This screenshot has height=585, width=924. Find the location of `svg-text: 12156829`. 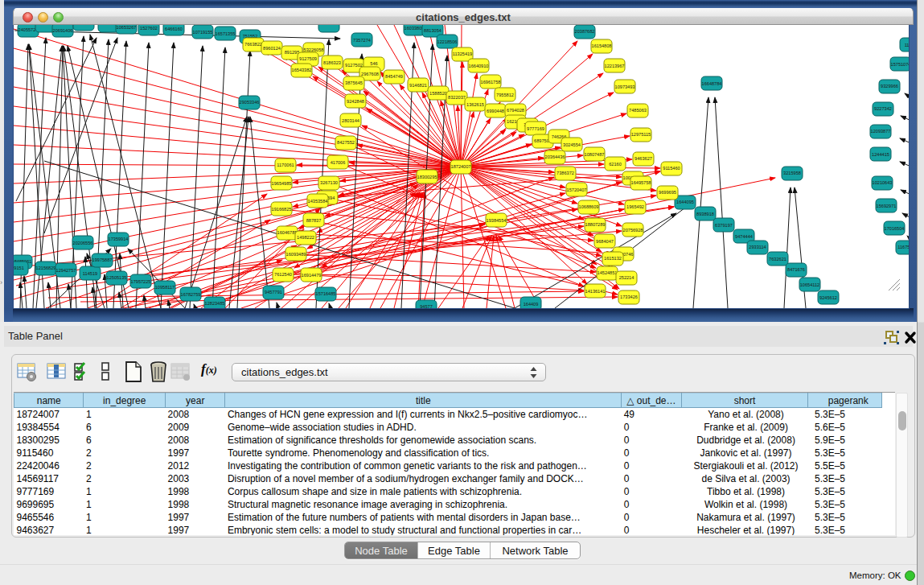

svg-text: 12156829 is located at coordinates (47, 268).